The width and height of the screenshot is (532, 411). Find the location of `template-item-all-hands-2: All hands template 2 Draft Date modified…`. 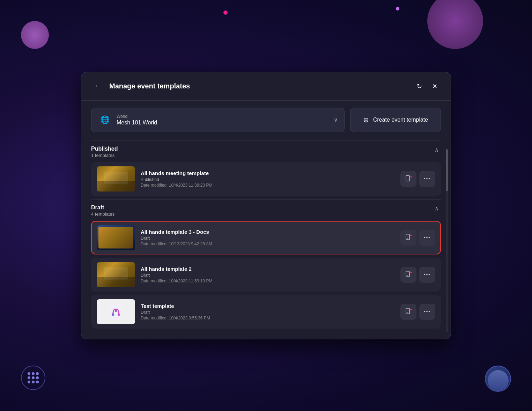

template-item-all-hands-2: All hands template 2 Draft Date modified… is located at coordinates (266, 275).